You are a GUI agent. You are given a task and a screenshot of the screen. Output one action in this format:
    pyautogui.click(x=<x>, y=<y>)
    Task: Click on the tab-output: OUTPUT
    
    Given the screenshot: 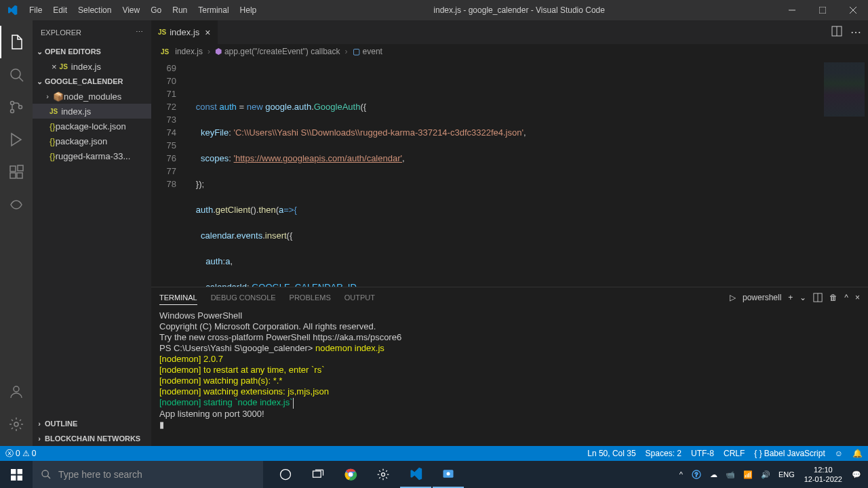 What is the action you would take?
    pyautogui.click(x=359, y=298)
    